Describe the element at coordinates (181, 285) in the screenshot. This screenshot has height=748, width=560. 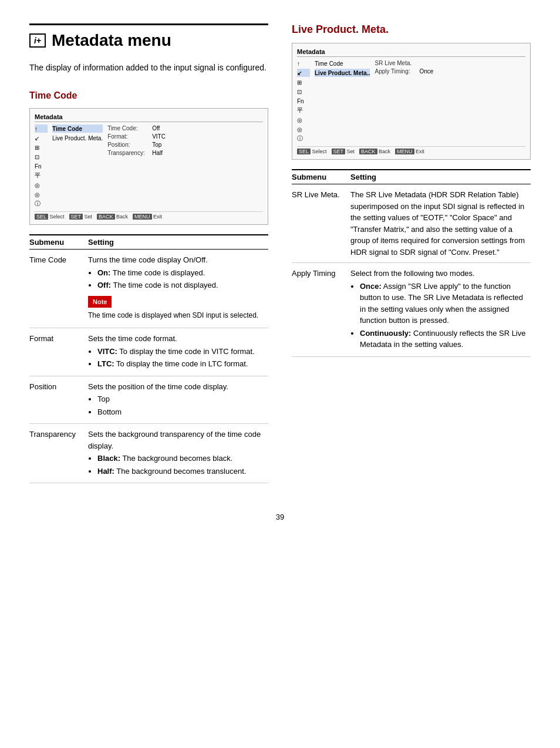
I see `list-item: Off: The time code is not displayed.` at that location.